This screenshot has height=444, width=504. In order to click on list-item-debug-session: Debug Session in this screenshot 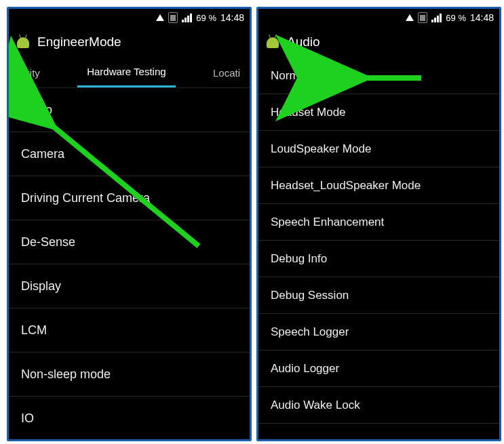, I will do `click(379, 296)`.